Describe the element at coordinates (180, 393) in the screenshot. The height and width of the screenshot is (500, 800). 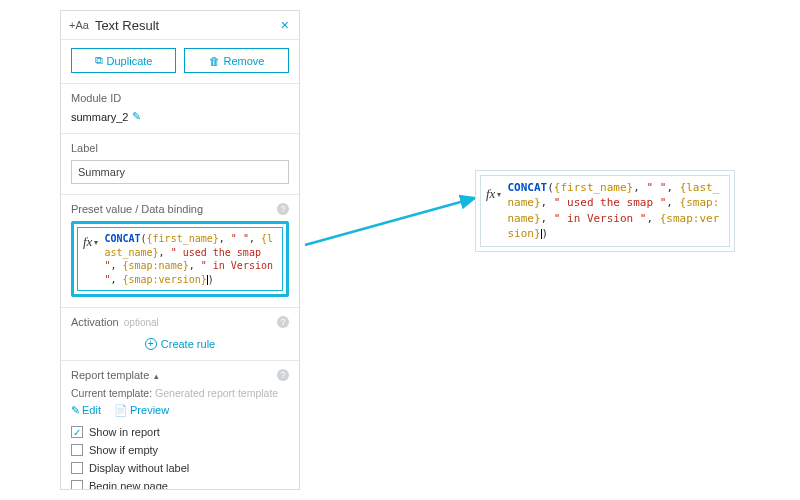
I see `current-template-row: Current template: Generated report templ…` at that location.